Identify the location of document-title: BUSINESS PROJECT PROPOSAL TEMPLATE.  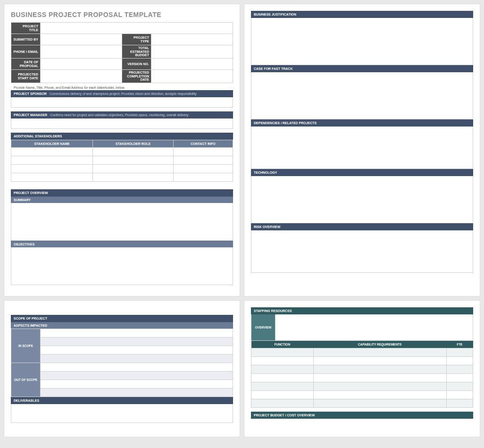
(122, 15).